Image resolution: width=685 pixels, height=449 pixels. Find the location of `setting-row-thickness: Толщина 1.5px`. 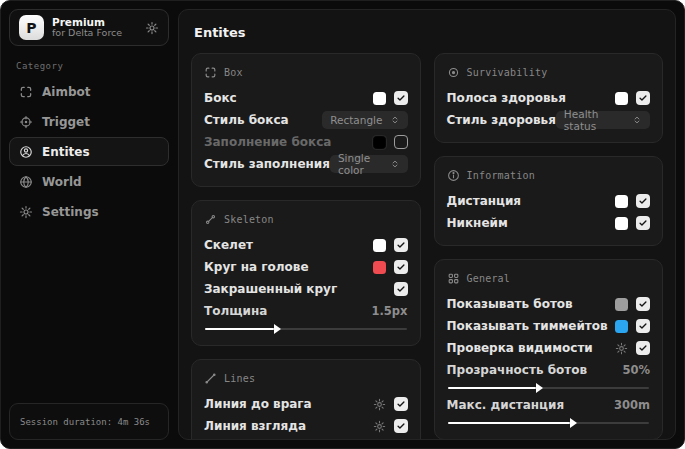

setting-row-thickness: Толщина 1.5px is located at coordinates (306, 316).